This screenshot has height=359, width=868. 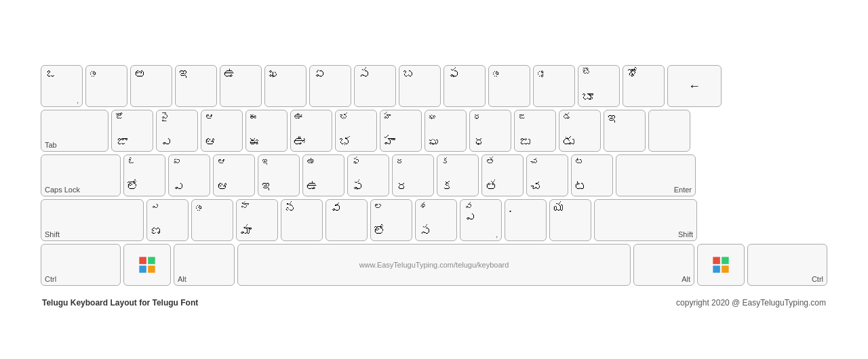 What do you see at coordinates (535, 131) in the screenshot?
I see `key-p: జ జు` at bounding box center [535, 131].